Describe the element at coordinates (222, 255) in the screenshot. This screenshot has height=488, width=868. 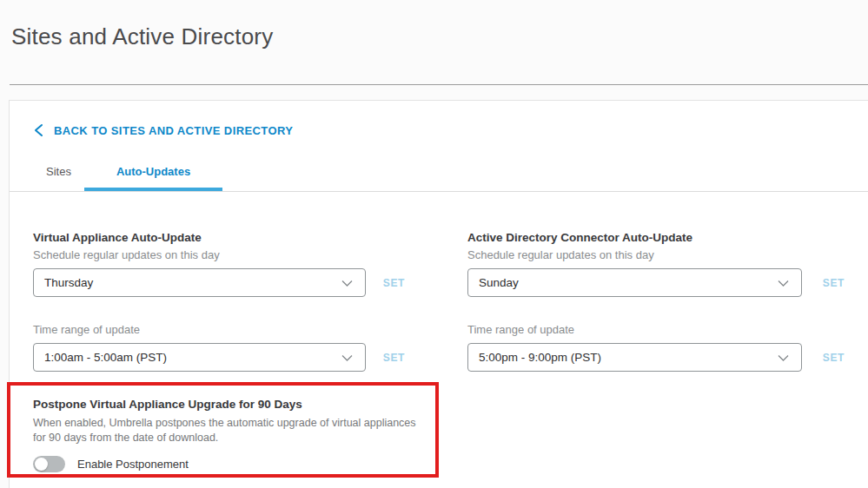
I see `va-schedule-label: Schedule regular updates on this day` at that location.